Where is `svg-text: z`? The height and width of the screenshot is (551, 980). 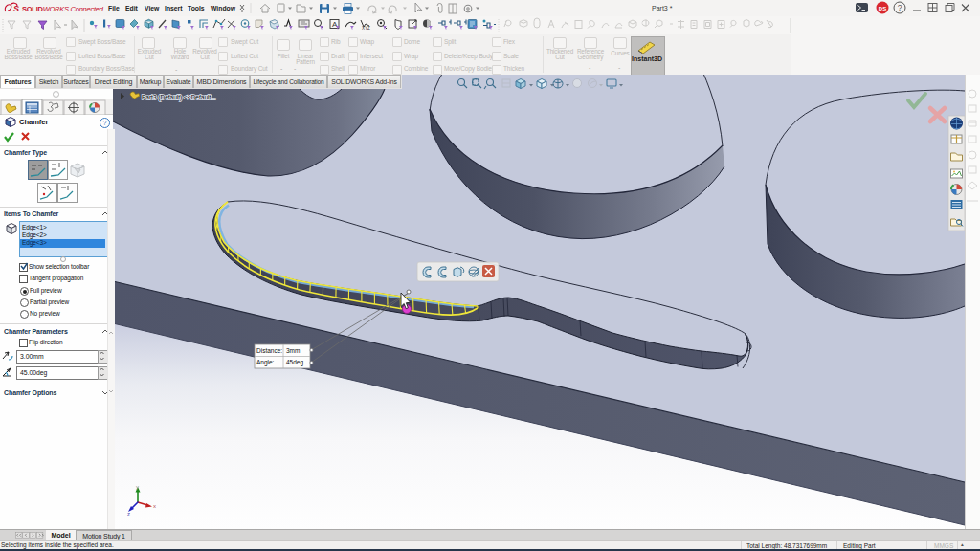
svg-text: z is located at coordinates (128, 514).